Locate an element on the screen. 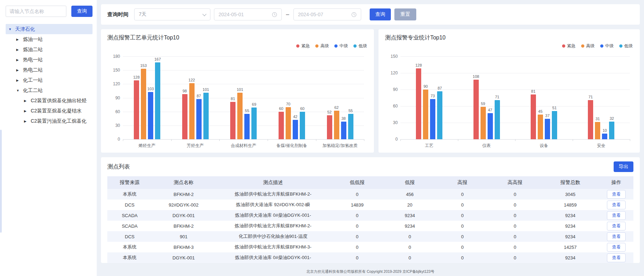 This screenshot has height=276, width=644. bar-中级: 37 is located at coordinates (547, 129).